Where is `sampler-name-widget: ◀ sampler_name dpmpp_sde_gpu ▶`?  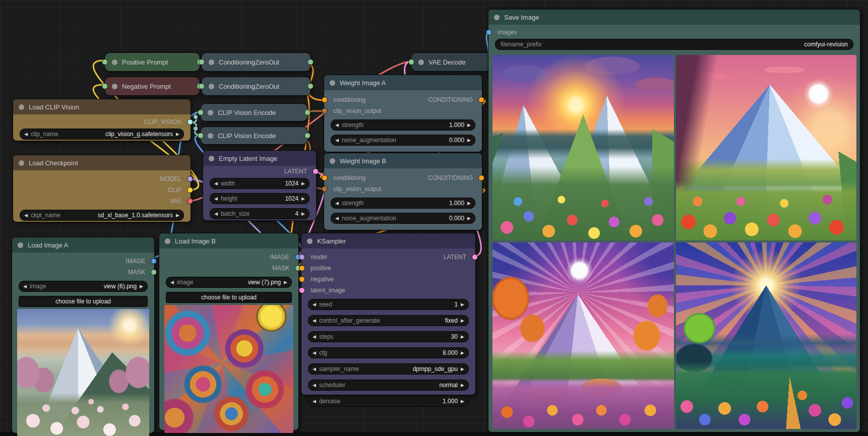 sampler-name-widget: ◀ sampler_name dpmpp_sde_gpu ▶ is located at coordinates (388, 369).